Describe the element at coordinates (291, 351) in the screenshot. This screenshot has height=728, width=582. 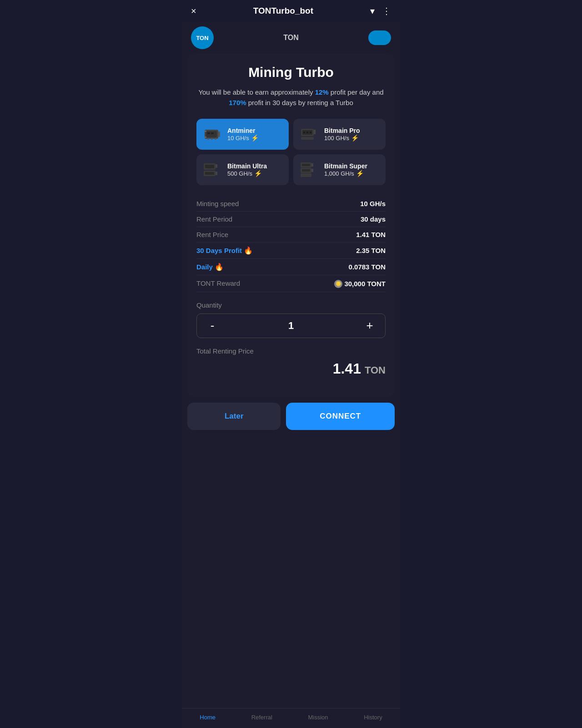
I see `total-label: Total Renting Price` at that location.